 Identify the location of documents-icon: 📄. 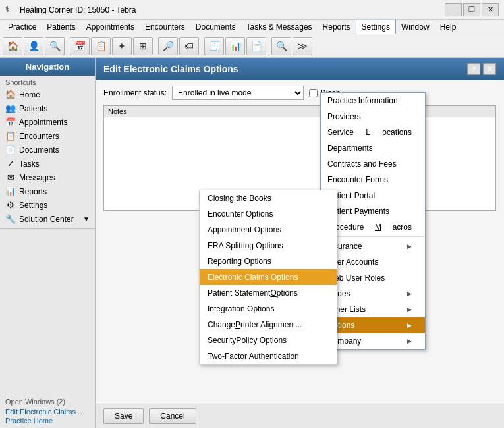
(11, 150).